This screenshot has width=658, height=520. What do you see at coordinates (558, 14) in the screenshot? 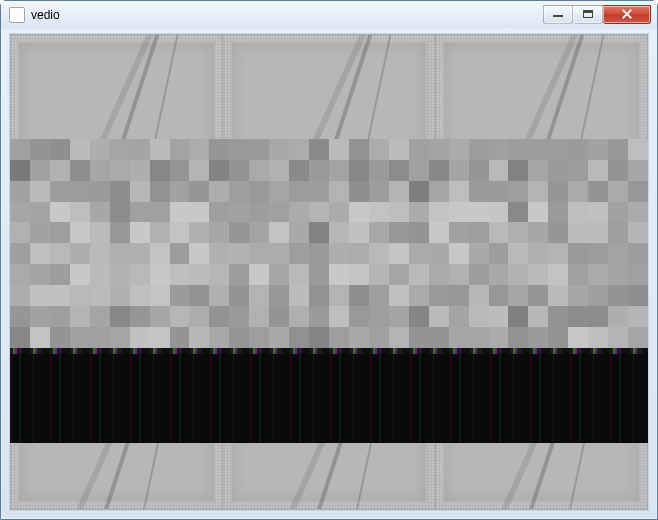
I see `minimize-button` at bounding box center [558, 14].